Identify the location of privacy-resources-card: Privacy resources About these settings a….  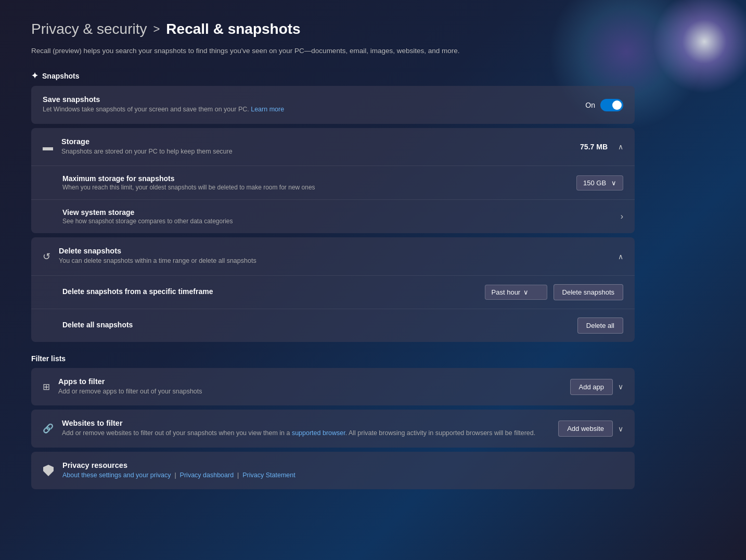
(333, 470).